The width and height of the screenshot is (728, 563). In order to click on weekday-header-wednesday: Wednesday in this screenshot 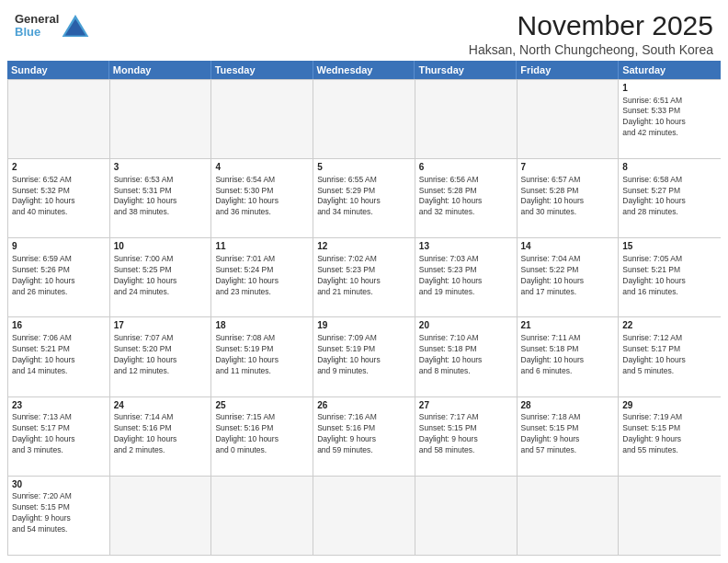, I will do `click(364, 70)`.